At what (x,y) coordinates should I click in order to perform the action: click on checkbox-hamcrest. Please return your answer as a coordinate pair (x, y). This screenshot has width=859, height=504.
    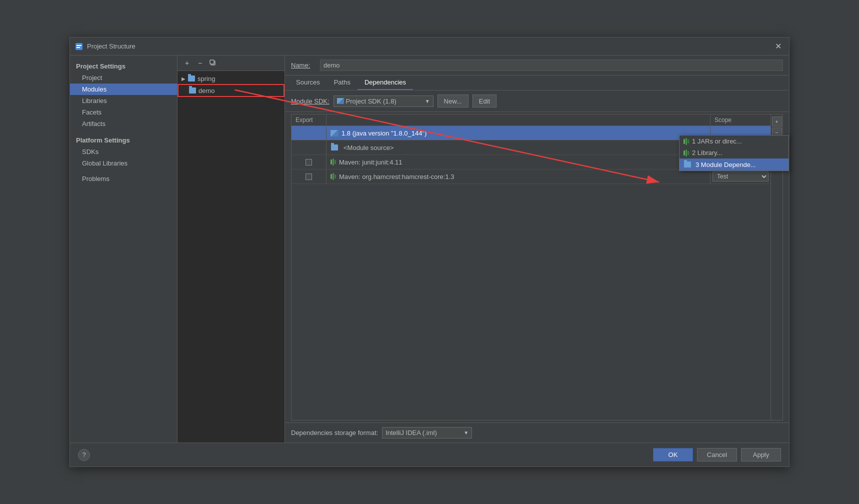
    Looking at the image, I should click on (309, 177).